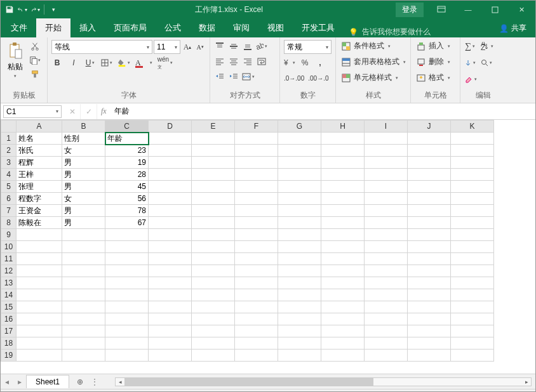 The width and height of the screenshot is (536, 392). I want to click on select-all-corner, so click(9, 127).